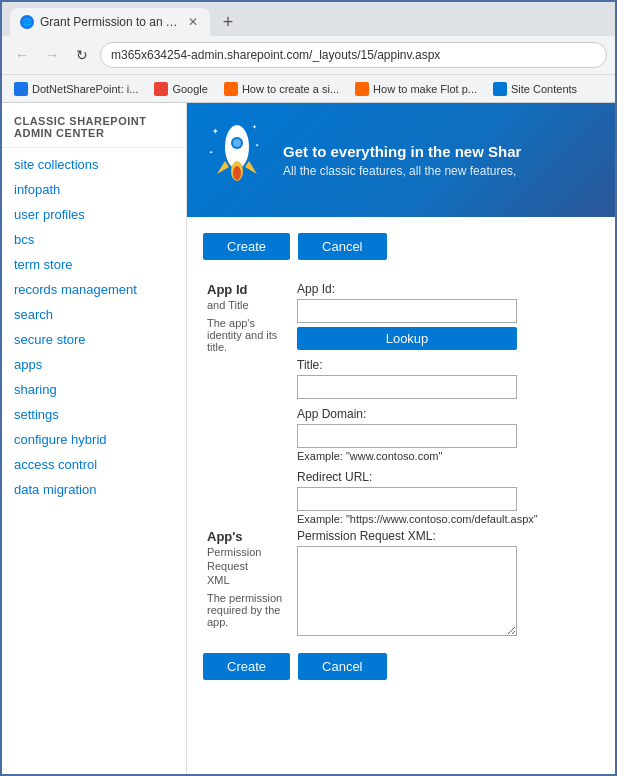 The width and height of the screenshot is (617, 776). I want to click on sidebar-item-bcs: bcs, so click(94, 240).